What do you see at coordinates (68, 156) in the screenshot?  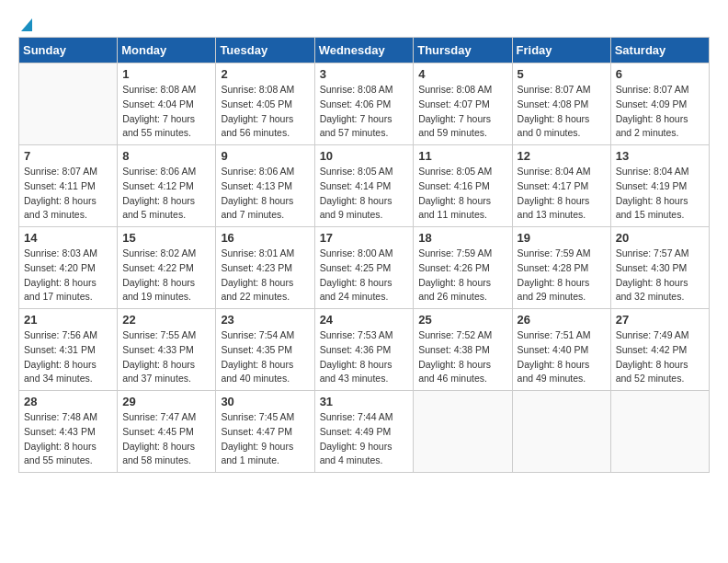 I see `day-number: 7` at bounding box center [68, 156].